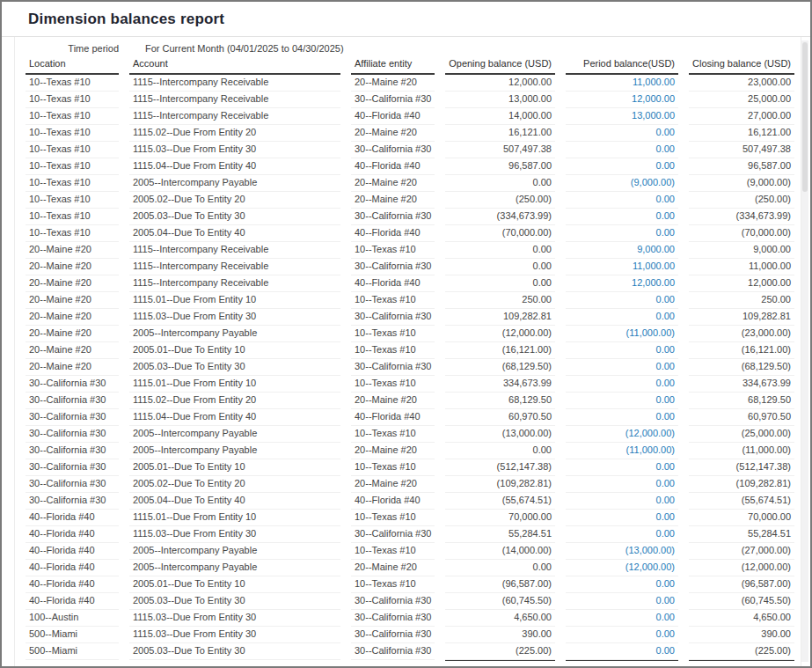 The width and height of the screenshot is (812, 668). Describe the element at coordinates (235, 201) in the screenshot. I see `account-cell: 2005.02--Due To Entity 20` at that location.